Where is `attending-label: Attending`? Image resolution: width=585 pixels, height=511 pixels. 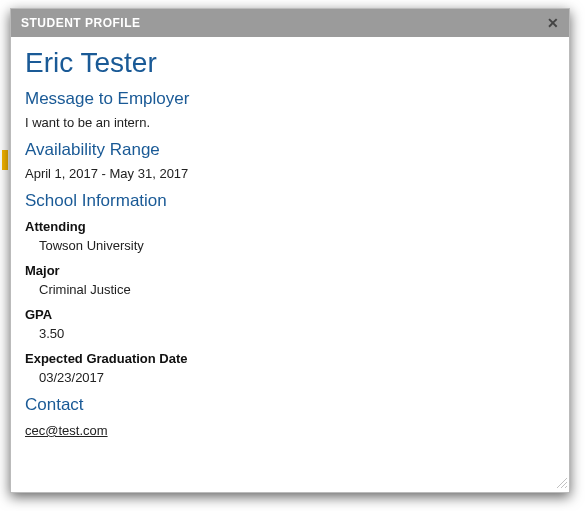 attending-label: Attending is located at coordinates (290, 226).